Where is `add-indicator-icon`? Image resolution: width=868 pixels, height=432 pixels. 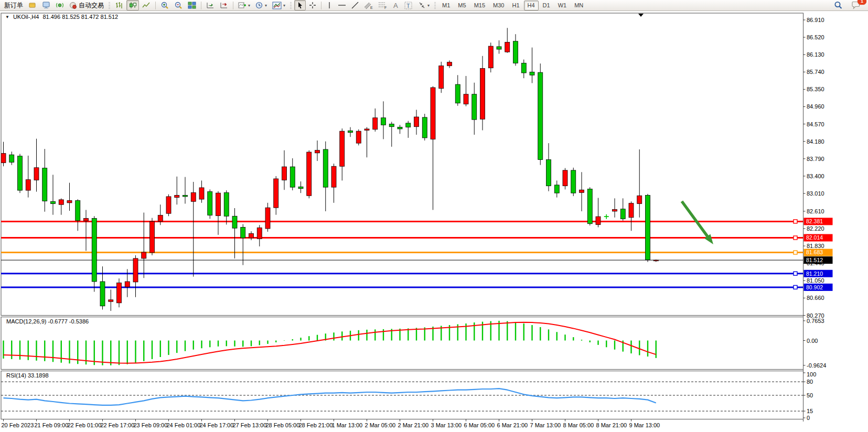
add-indicator-icon is located at coordinates (242, 5).